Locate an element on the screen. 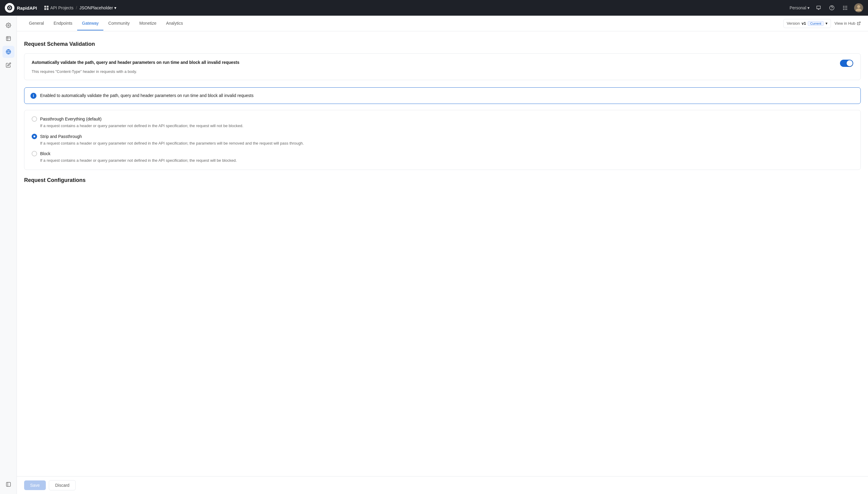 This screenshot has height=494, width=868. view-in-hub-label: View in Hub is located at coordinates (845, 23).